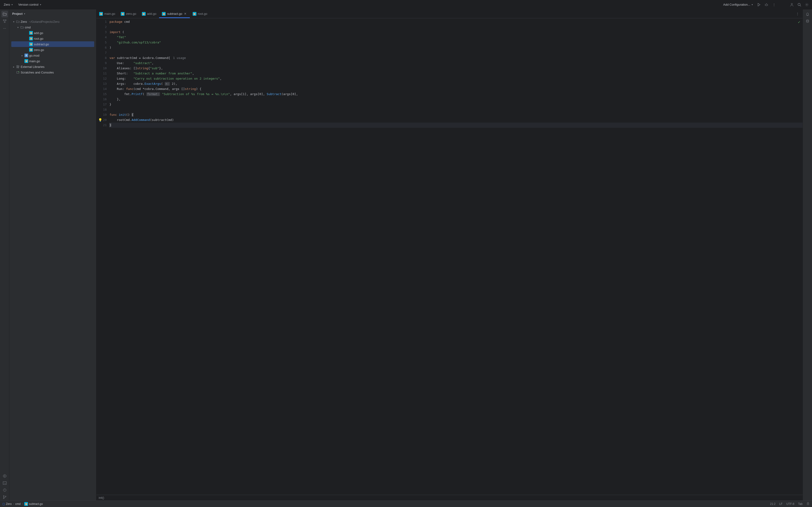  Describe the element at coordinates (5, 483) in the screenshot. I see `terminal-icon` at that location.